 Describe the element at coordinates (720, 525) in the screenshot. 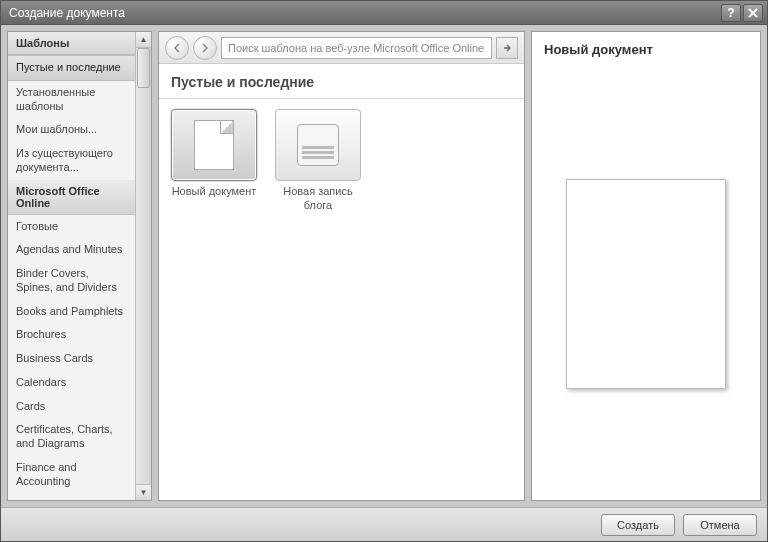

I see `cancel-button: Отмена` at that location.